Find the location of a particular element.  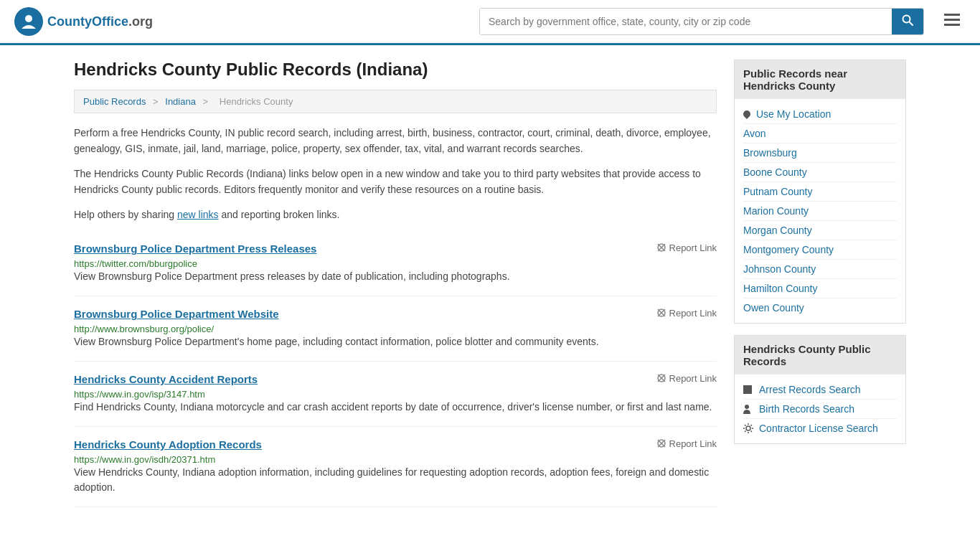

nearby-link: Johnson County is located at coordinates (820, 270).